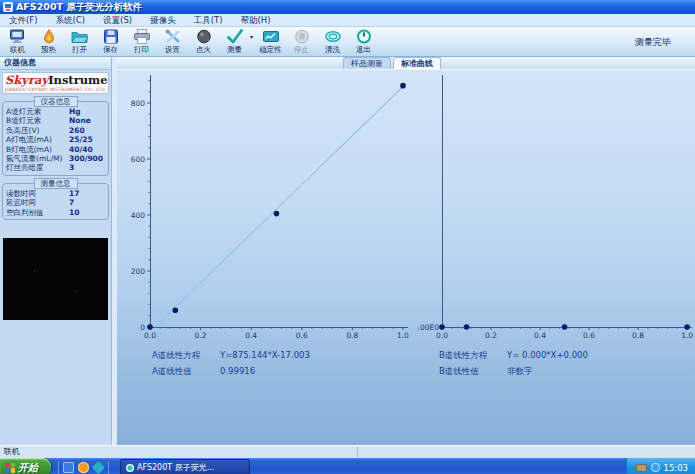 Image resolution: width=695 pixels, height=474 pixels. What do you see at coordinates (56, 251) in the screenshot?
I see `sidebar: 仪器信息 SkyrayInstrument JIANGSU SKYRAY INS…` at bounding box center [56, 251].